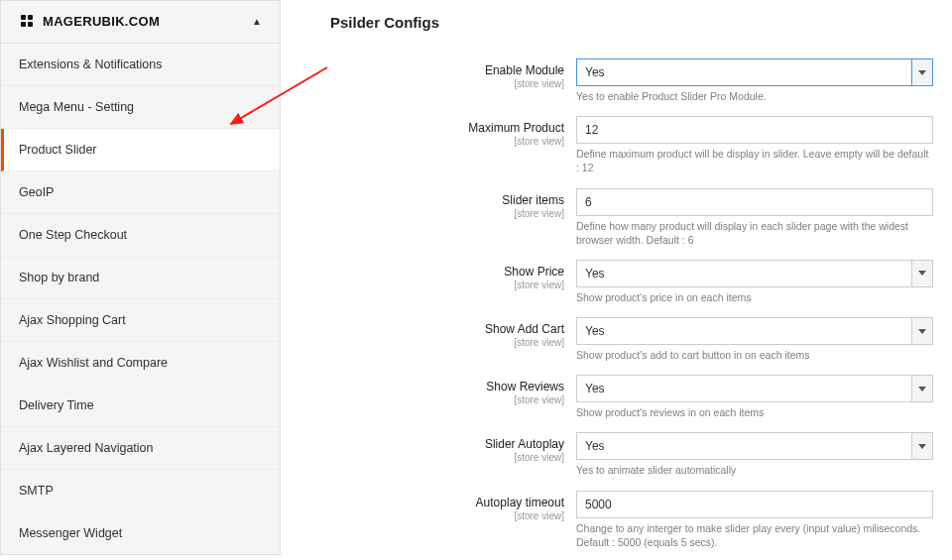  I want to click on sidebar-item-label: One Step Checkout, so click(73, 235).